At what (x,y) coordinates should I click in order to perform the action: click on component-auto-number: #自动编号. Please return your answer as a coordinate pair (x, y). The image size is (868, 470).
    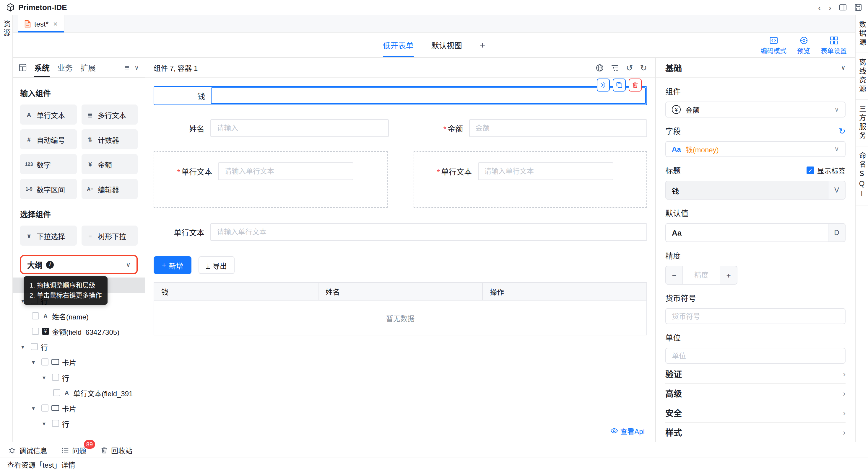
    Looking at the image, I should click on (49, 139).